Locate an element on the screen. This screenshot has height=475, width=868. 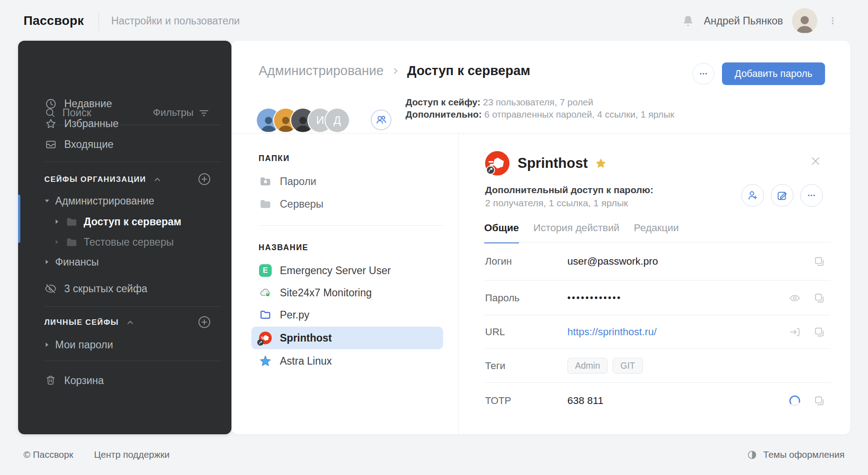
sidebar-item-label: Финансы is located at coordinates (77, 262).